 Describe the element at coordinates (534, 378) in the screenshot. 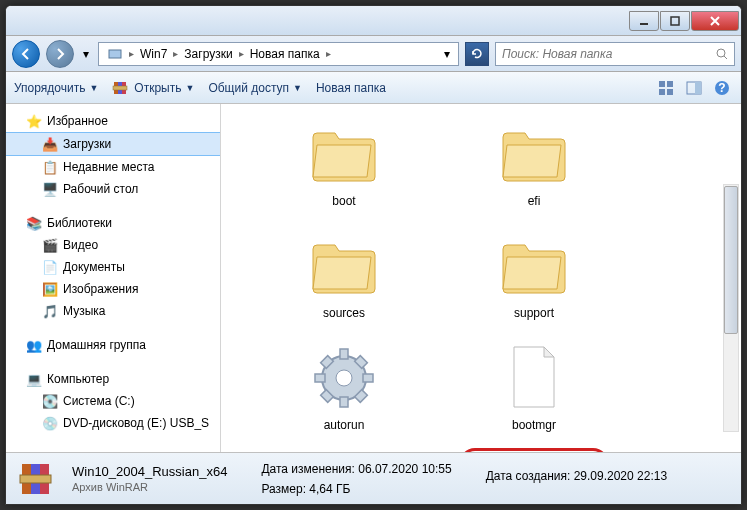

I see `file-icon` at that location.